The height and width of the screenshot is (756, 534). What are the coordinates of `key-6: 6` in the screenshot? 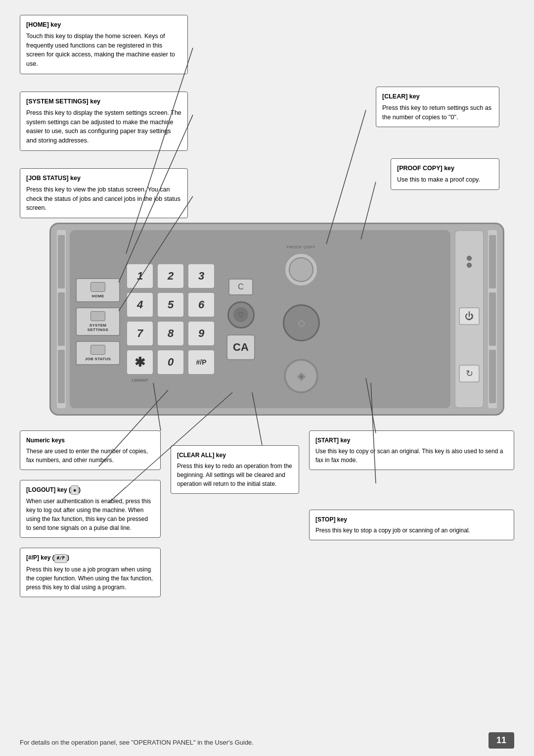 It's located at (201, 305).